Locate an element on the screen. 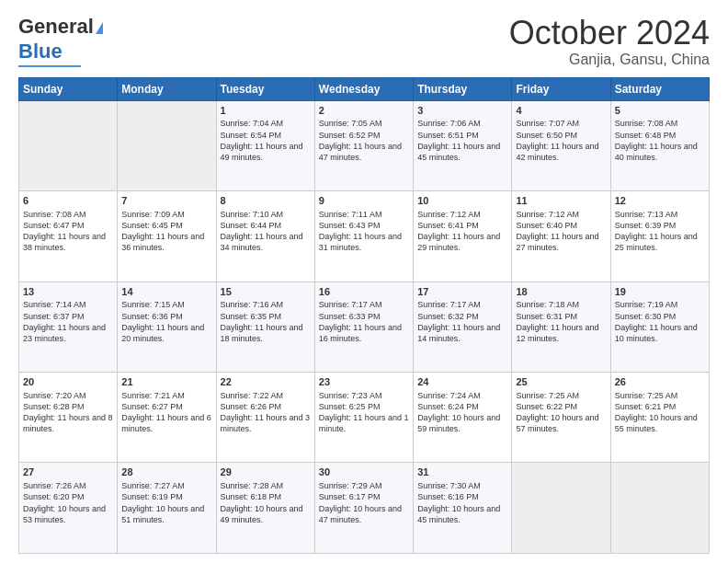 This screenshot has height=563, width=728. cell-4-1: 28Sunrise: 7:27 AM Sunset: 6:19 PM Dayli… is located at coordinates (167, 508).